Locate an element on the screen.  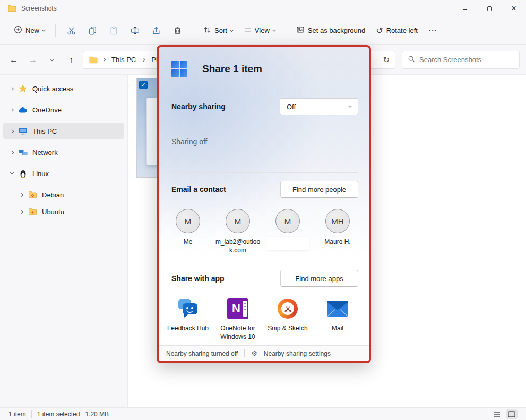
contact-outlook: M m_lab2@outlook.com is located at coordinates (238, 232).